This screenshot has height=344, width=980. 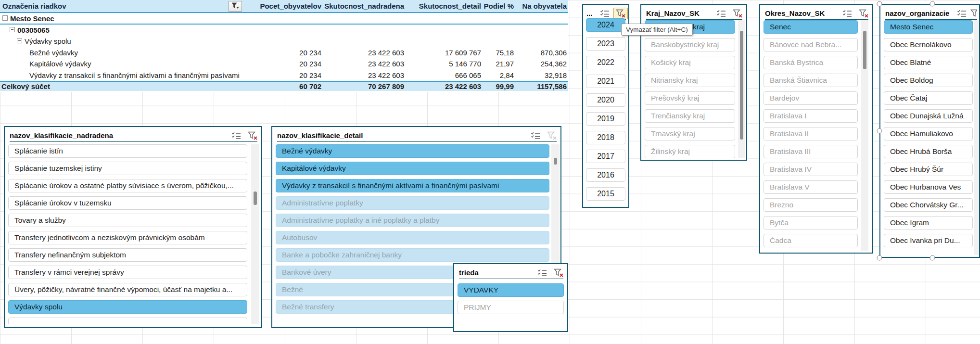 What do you see at coordinates (811, 116) in the screenshot?
I see `slicer-item: Bratislava I` at bounding box center [811, 116].